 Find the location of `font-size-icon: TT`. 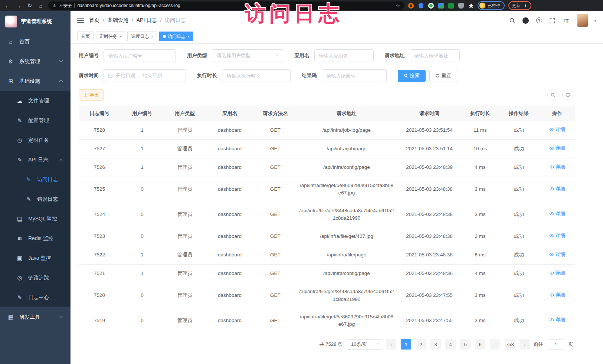

font-size-icon: TT is located at coordinates (566, 20).